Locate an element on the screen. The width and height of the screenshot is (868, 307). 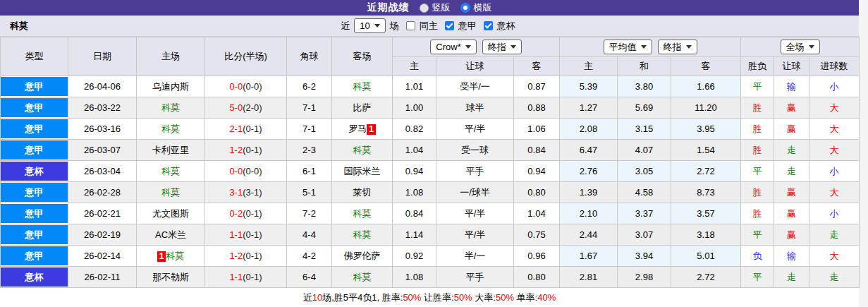
asia-away-odds-cell: 0.80 is located at coordinates (537, 277).